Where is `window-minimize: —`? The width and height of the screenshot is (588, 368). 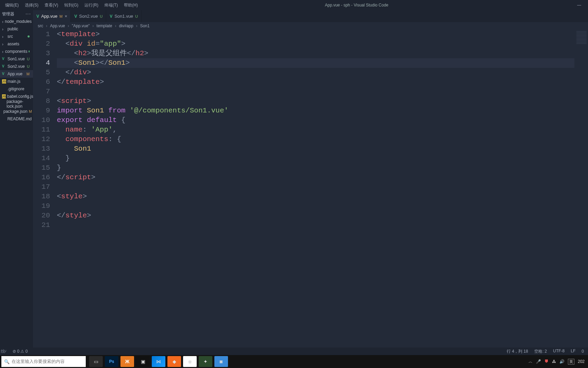
window-minimize: — is located at coordinates (579, 5).